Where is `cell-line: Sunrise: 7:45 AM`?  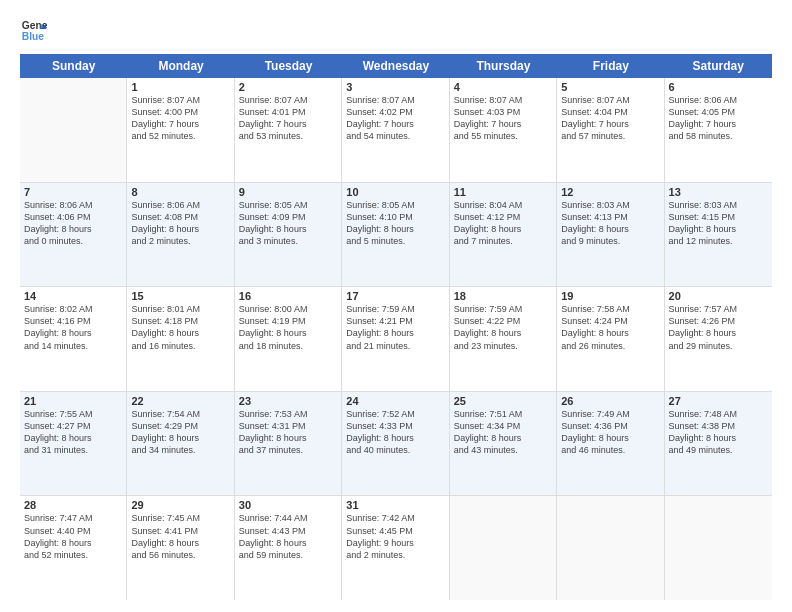 cell-line: Sunrise: 7:45 AM is located at coordinates (180, 518).